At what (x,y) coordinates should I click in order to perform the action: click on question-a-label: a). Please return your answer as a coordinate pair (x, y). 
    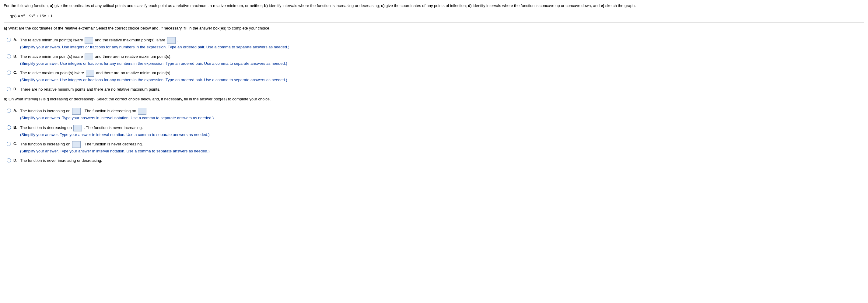
    Looking at the image, I should click on (5, 28).